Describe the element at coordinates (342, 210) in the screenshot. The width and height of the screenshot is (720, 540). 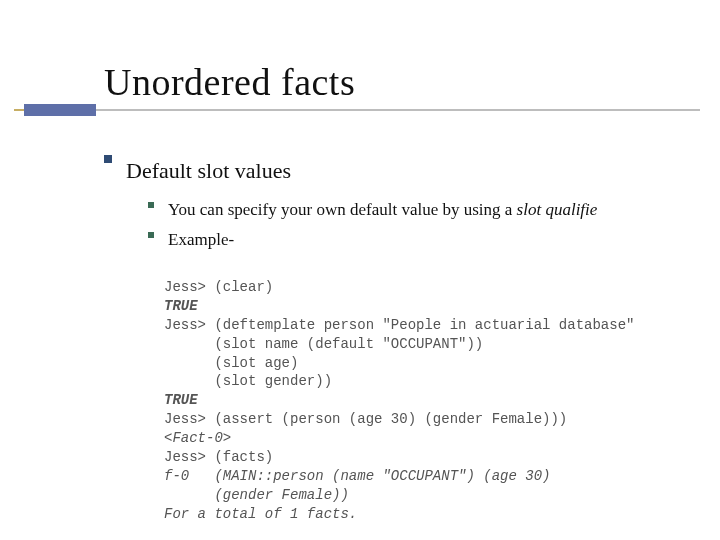
I see `lvl2a-pre: You can specify your own default value b…` at that location.